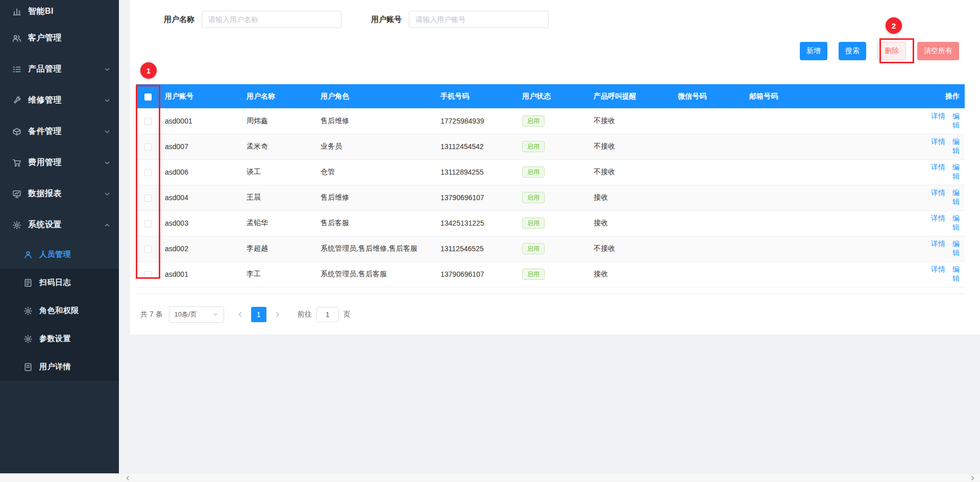 The width and height of the screenshot is (980, 482). What do you see at coordinates (179, 19) in the screenshot?
I see `user-name-label: 用户名称` at bounding box center [179, 19].